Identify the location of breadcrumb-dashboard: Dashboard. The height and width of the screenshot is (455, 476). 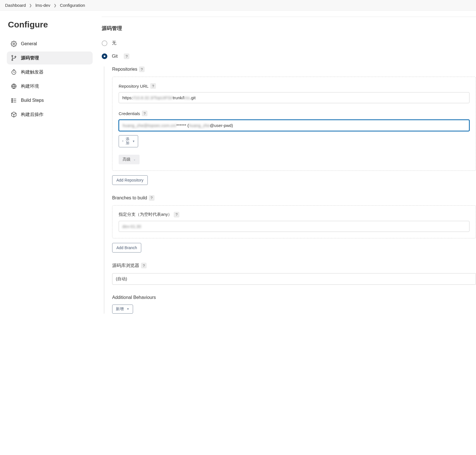
(15, 5).